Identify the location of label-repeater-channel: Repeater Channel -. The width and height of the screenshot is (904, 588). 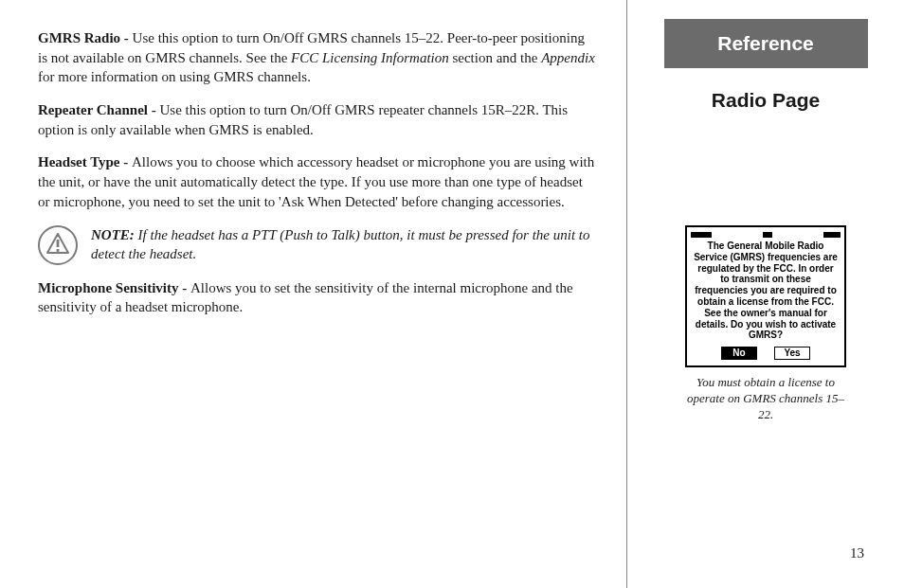
(99, 110).